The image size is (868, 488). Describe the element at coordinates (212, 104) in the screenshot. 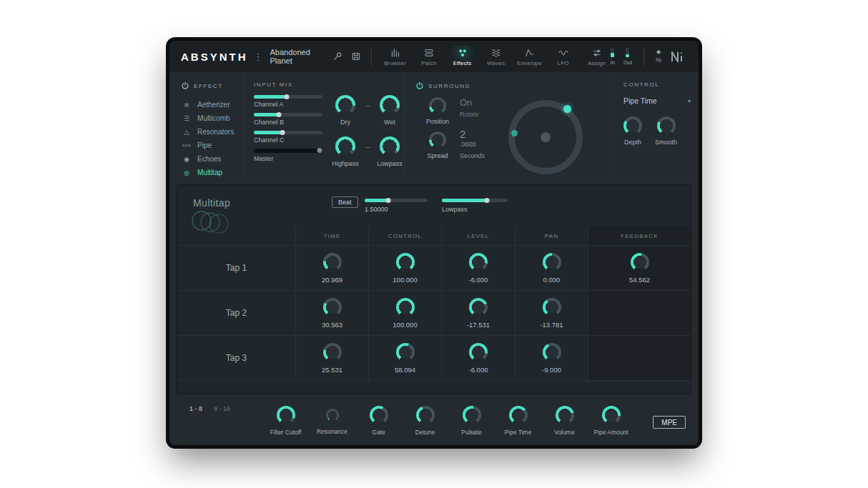

I see `sidebar-item-aetherizer: ≋ Aetherizer` at that location.